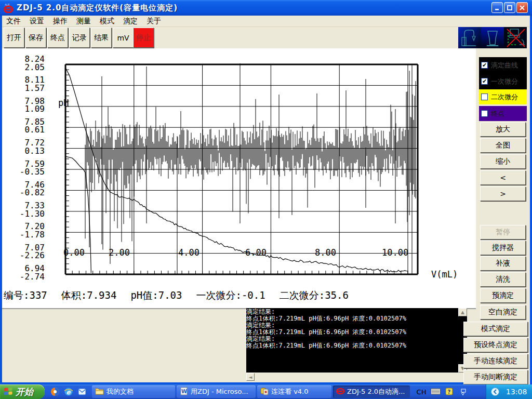  What do you see at coordinates (14, 21) in the screenshot?
I see `menu-item-文件: 文件` at bounding box center [14, 21].